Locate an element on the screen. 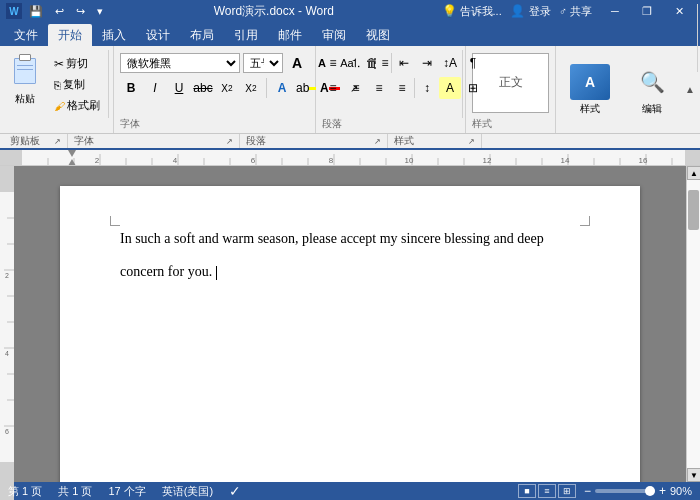  close-btn: ✕ is located at coordinates (679, 11).